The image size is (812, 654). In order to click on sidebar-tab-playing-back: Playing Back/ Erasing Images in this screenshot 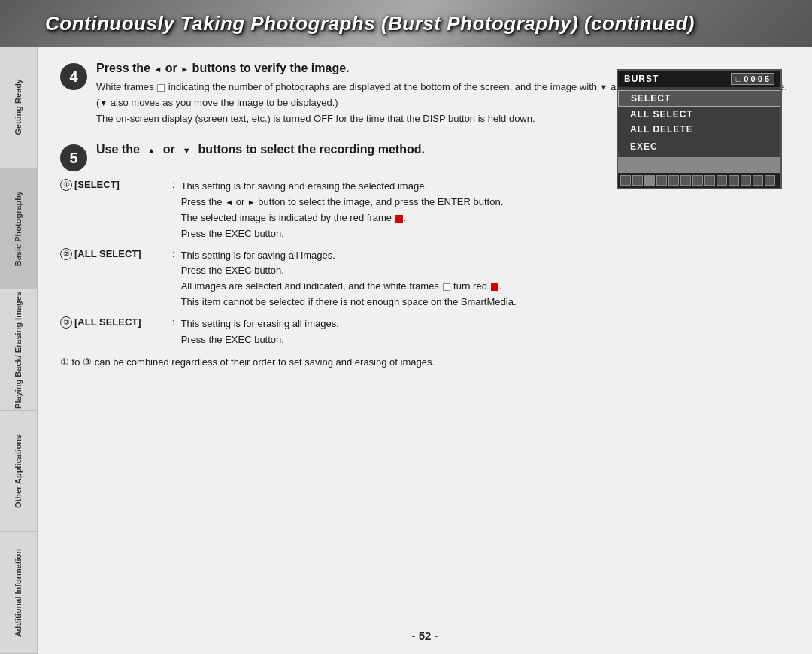, I will do `click(18, 350)`.